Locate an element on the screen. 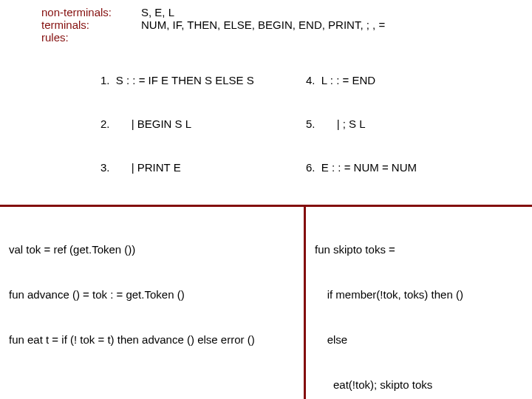 This screenshot has height=399, width=532. code-left-line-3: fun eat t = if (! tok = t) then advance … is located at coordinates (154, 340).